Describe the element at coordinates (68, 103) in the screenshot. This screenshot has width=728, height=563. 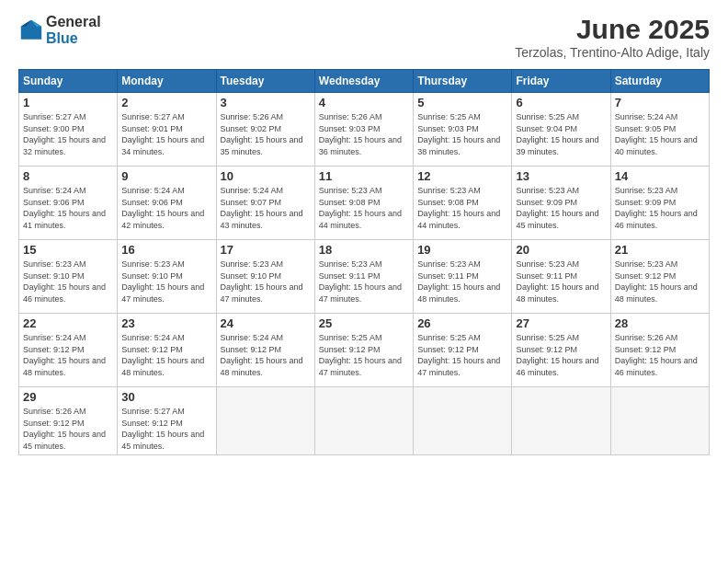
I see `day-number: 1` at that location.